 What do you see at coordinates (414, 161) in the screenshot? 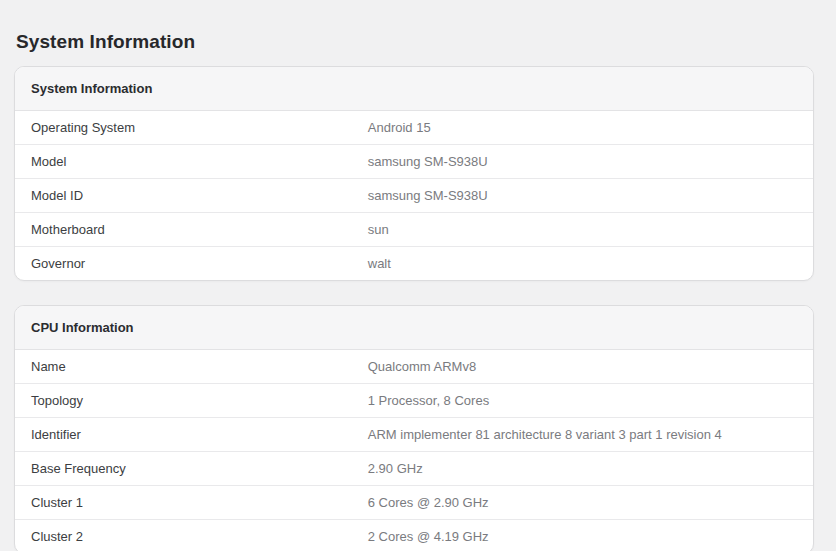
I see `row-model: Model samsung SM-S938U` at bounding box center [414, 161].